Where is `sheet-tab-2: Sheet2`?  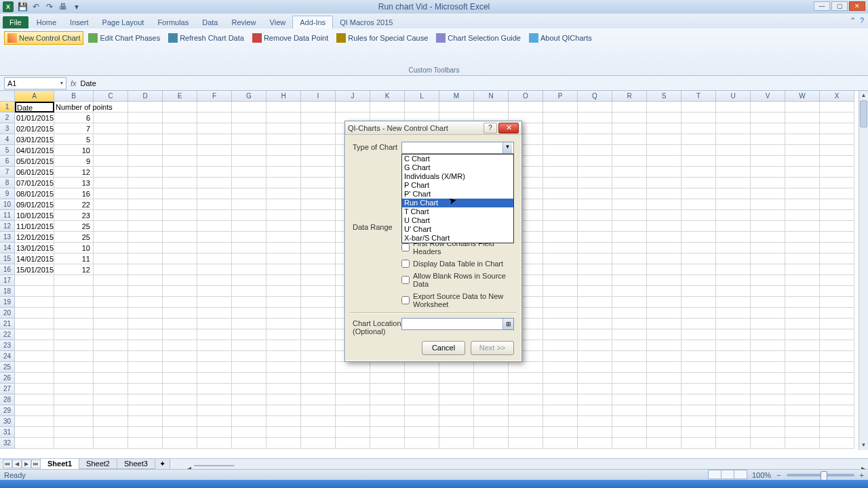
sheet-tab-2: Sheet2 is located at coordinates (98, 464).